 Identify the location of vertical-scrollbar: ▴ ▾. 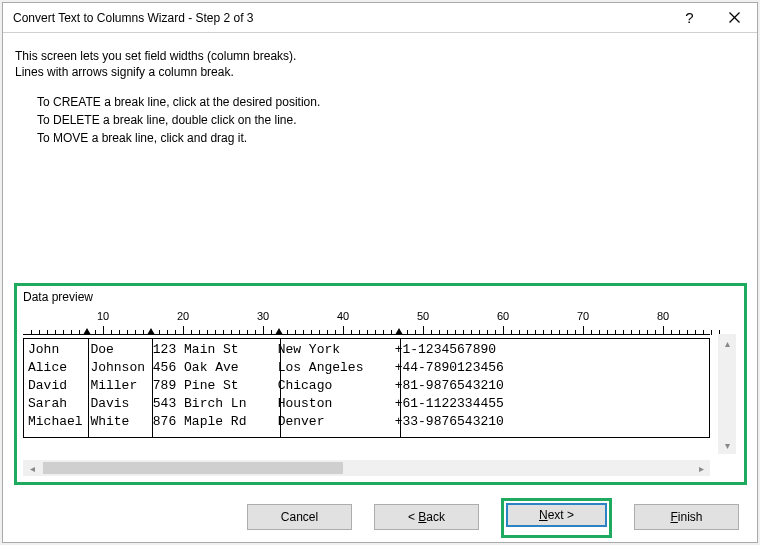
(727, 394).